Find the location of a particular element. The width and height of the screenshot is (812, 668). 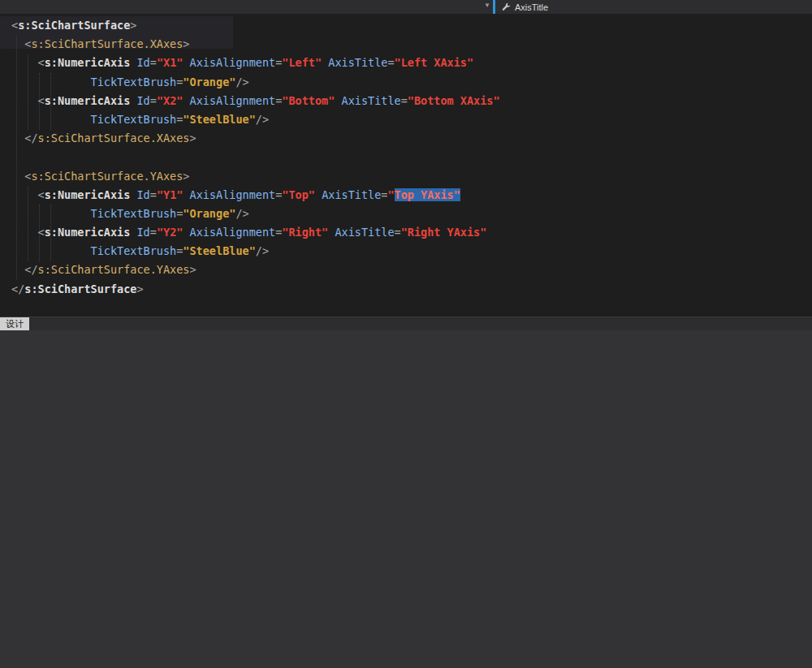

code-line: <s:NumericAxis Id="Y2" AxisAlignment="Ri… is located at coordinates (256, 232).